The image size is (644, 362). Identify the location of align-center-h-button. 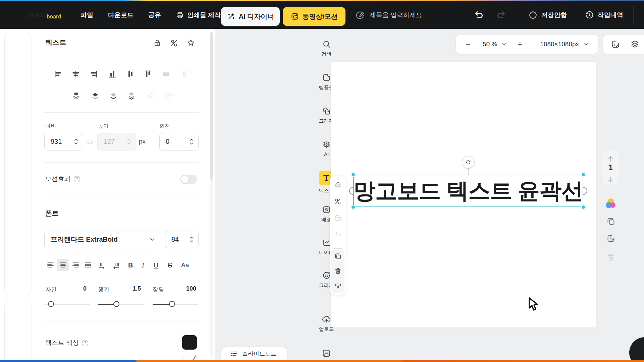
(76, 75).